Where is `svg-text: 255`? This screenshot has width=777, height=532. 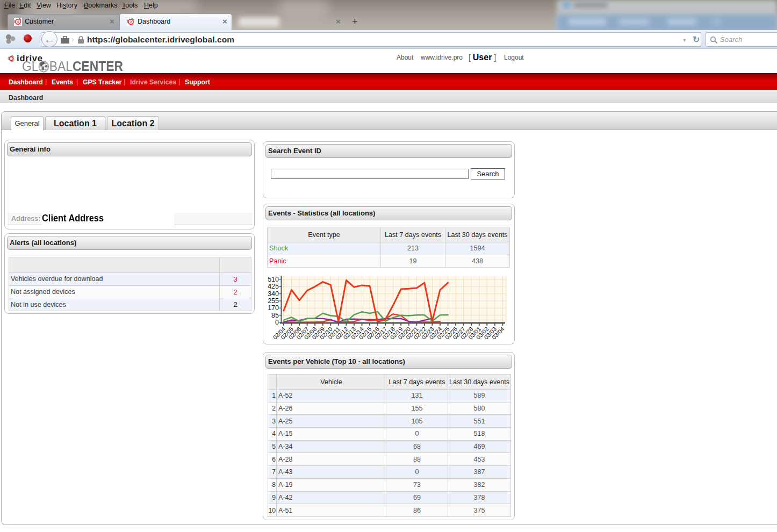
svg-text: 255 is located at coordinates (273, 301).